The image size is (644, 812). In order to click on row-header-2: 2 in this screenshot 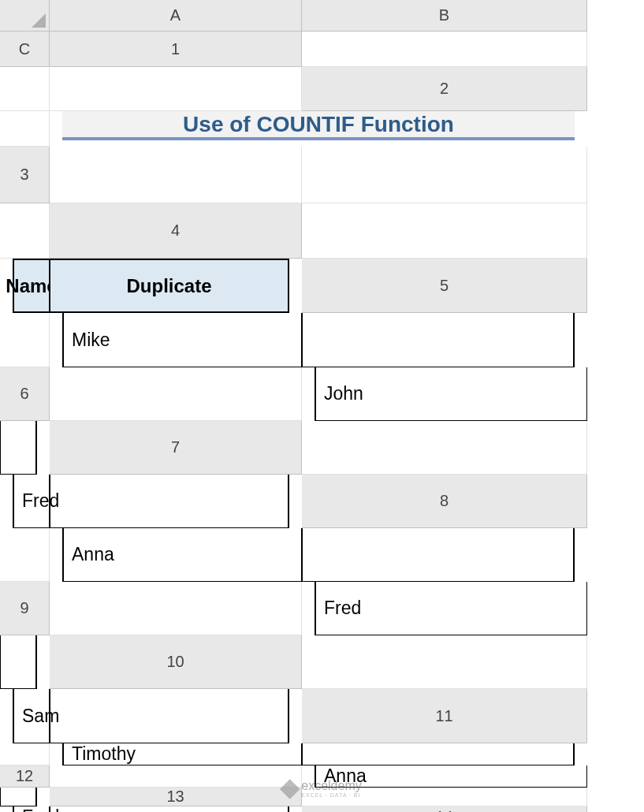, I will do `click(445, 89)`.